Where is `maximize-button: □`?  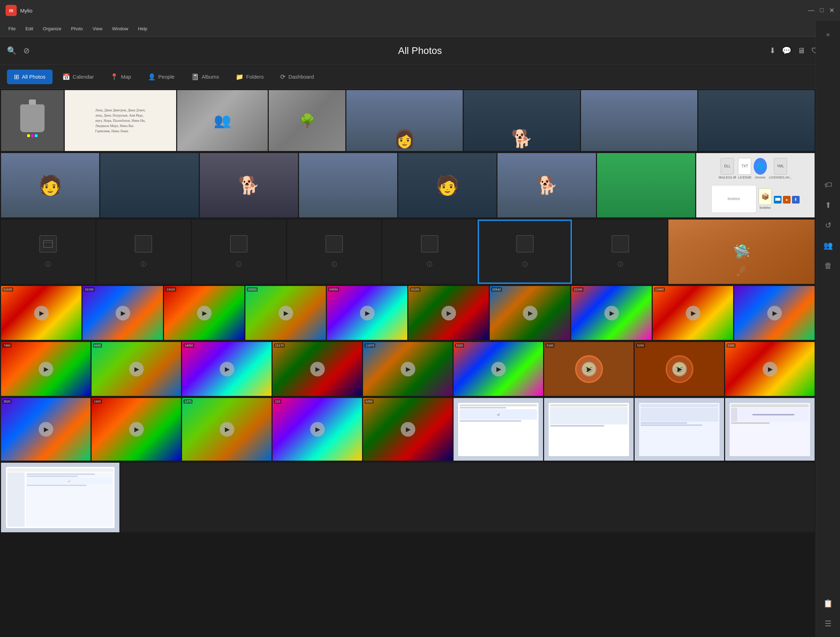
maximize-button: □ is located at coordinates (822, 11).